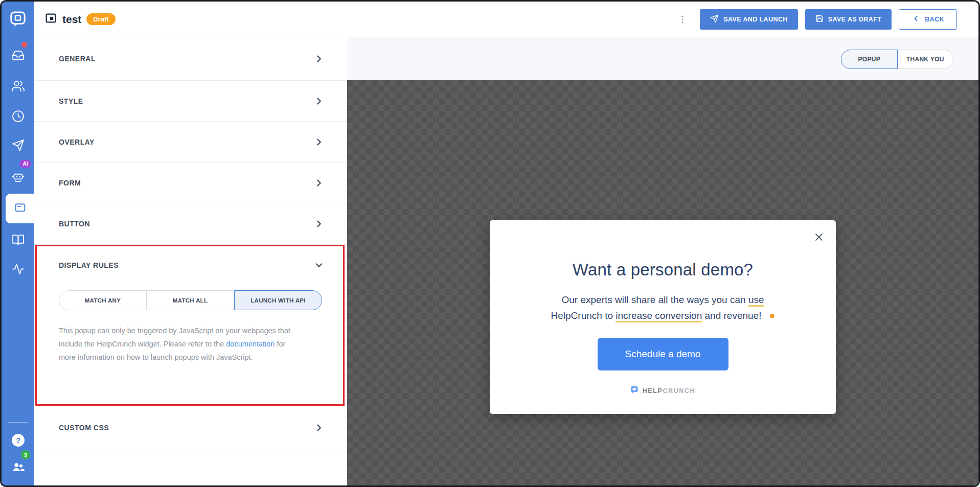  What do you see at coordinates (18, 269) in the screenshot?
I see `sidebar-item-reports` at bounding box center [18, 269].